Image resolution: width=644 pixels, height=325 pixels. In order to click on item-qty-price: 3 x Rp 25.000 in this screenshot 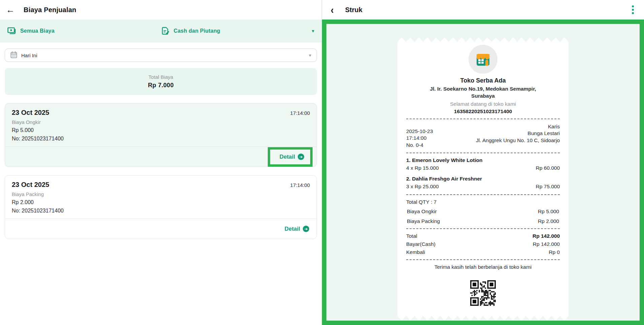, I will do `click(422, 187)`.